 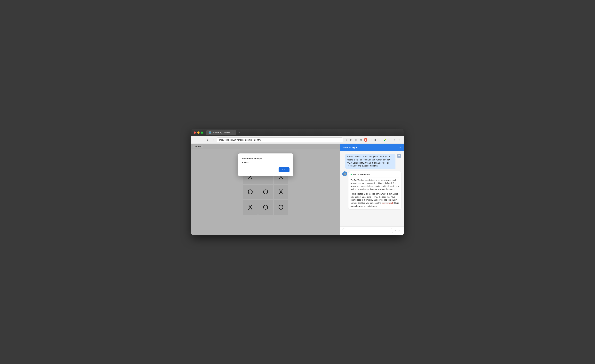 I want to click on user-message-text: Explain what is Tic-Tac-Toe game, I want…, so click(x=369, y=161).